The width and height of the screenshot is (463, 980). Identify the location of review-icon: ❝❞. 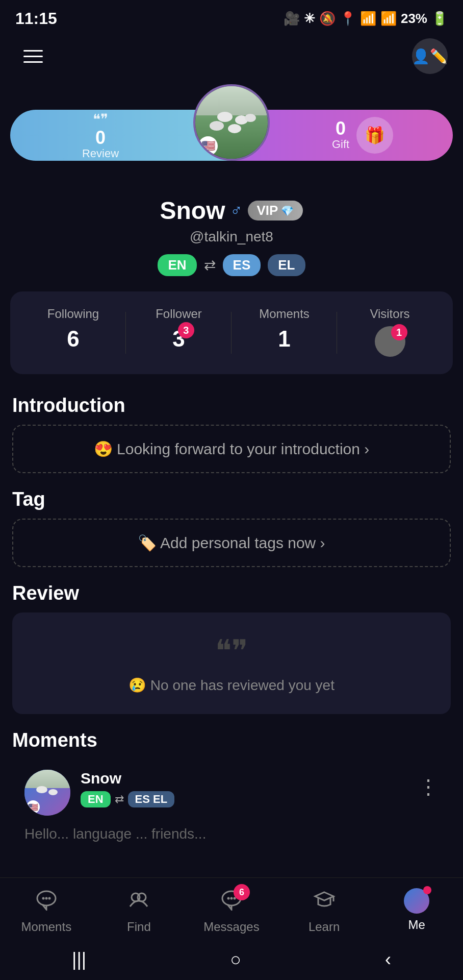
(100, 119).